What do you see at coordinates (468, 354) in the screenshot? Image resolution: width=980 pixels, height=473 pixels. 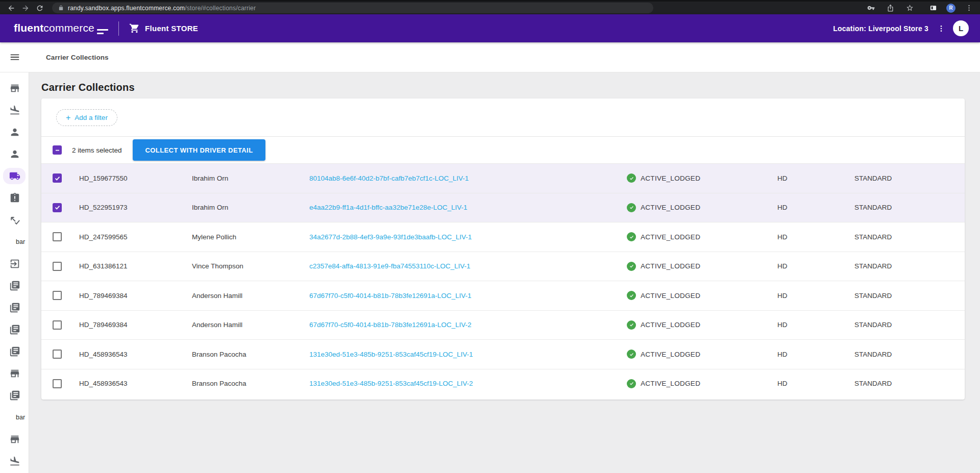 I see `collection-ref-cell: 131e30ed-51e3-485b-9251-853caf45cf19-LOC…` at bounding box center [468, 354].